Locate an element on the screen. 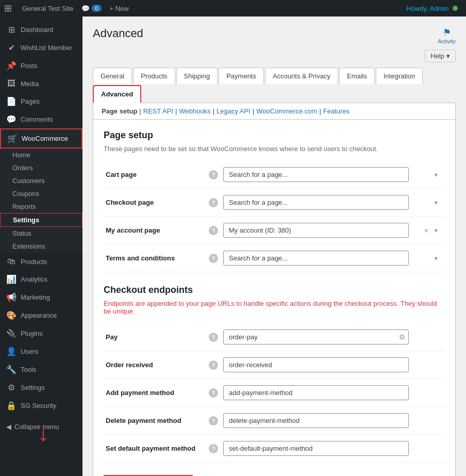 The height and width of the screenshot is (476, 466). sidebar-item-dashboard: ⊞ Dashboard is located at coordinates (41, 30).